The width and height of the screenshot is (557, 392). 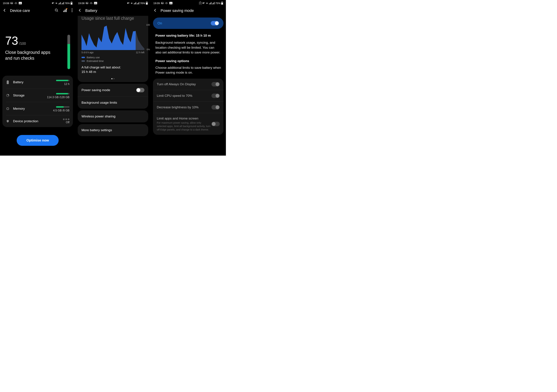 What do you see at coordinates (58, 98) in the screenshot?
I see `storage-value: 114.3 GB /128 GB` at bounding box center [58, 98].